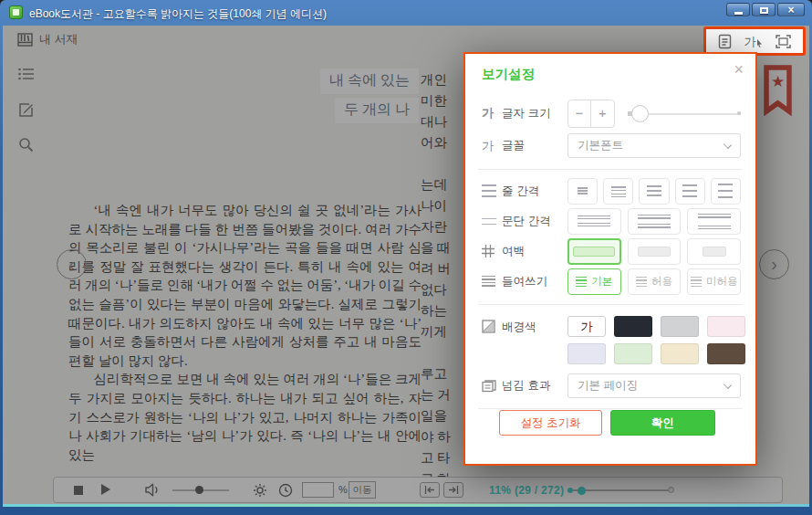 This screenshot has height=515, width=812. I want to click on margin-option-1-selected, so click(595, 252).